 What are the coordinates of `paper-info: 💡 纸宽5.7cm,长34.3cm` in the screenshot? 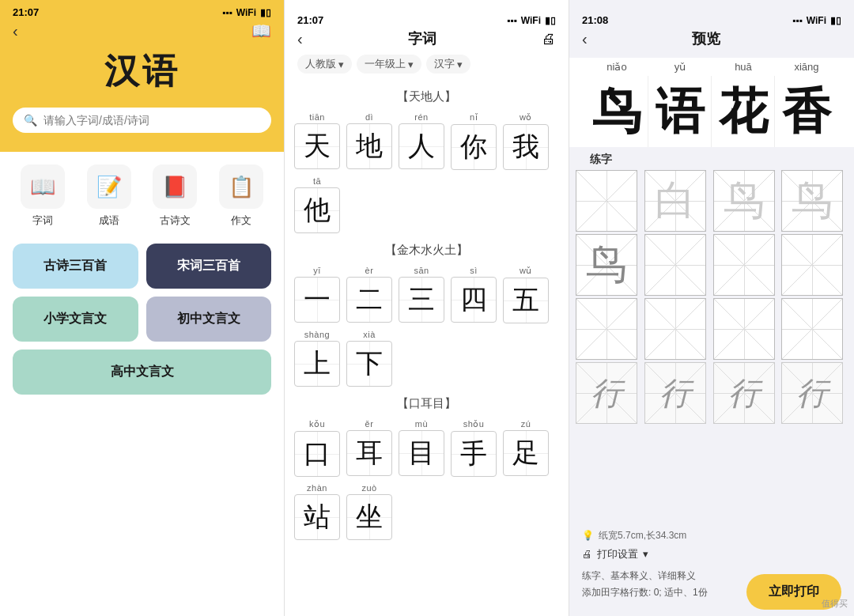 It's located at (712, 536).